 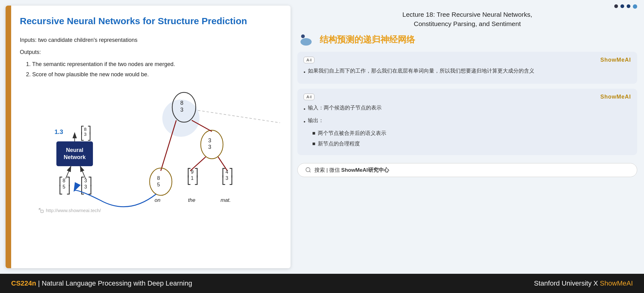 What do you see at coordinates (584, 283) in the screenshot?
I see `footer-right: Stanford University X ShowMeAI` at bounding box center [584, 283].